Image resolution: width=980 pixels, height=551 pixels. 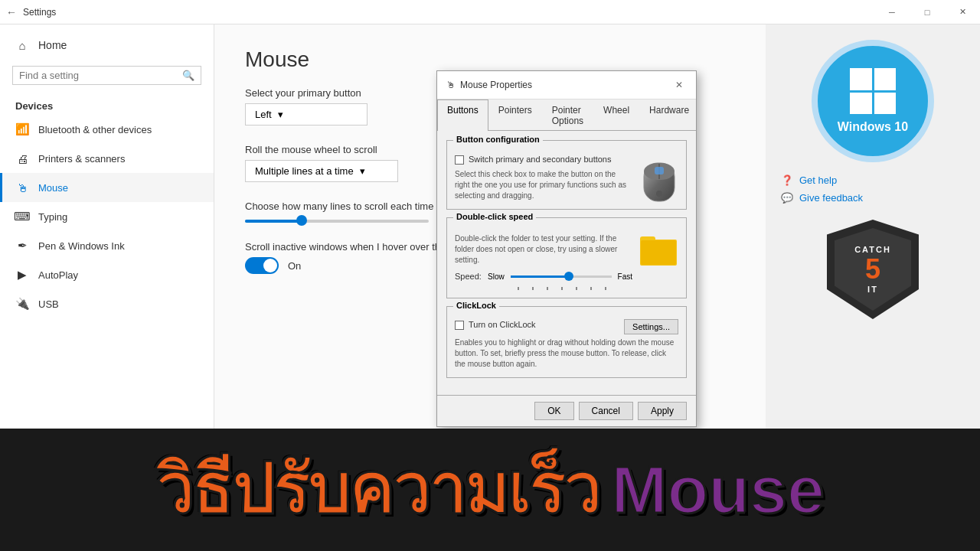 What do you see at coordinates (49, 305) in the screenshot?
I see `sidebar-item-usb-label: USB` at bounding box center [49, 305].